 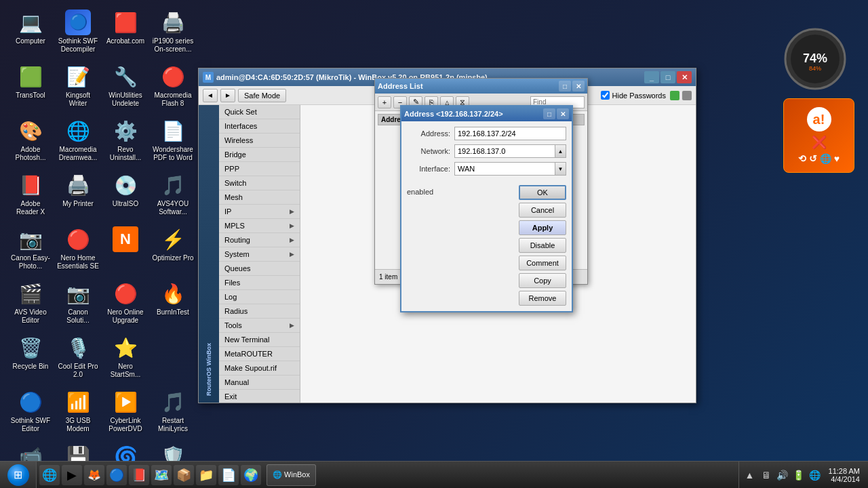 I want to click on nav-item-wireless: Wireless, so click(x=259, y=141).